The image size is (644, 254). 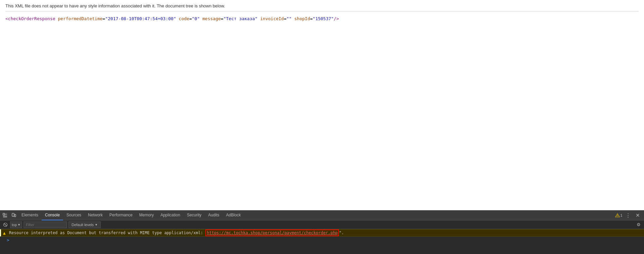 I want to click on devtools-warning-count: 1, so click(x=619, y=215).